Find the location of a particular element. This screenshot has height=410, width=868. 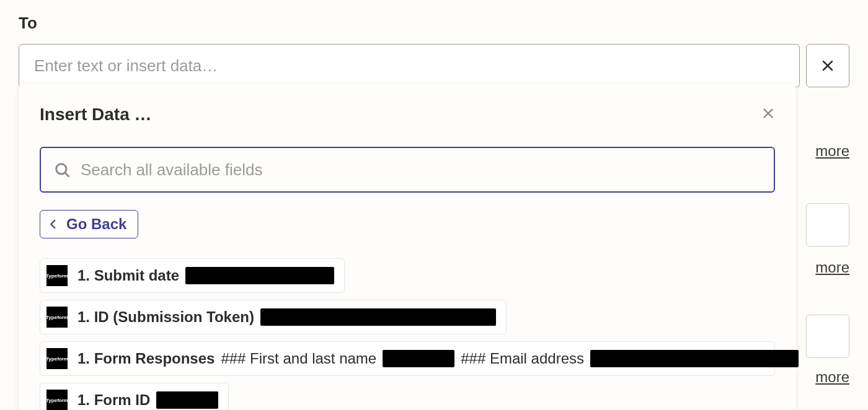

field-item-submit-date: Typeform 1. Submit date is located at coordinates (192, 276).